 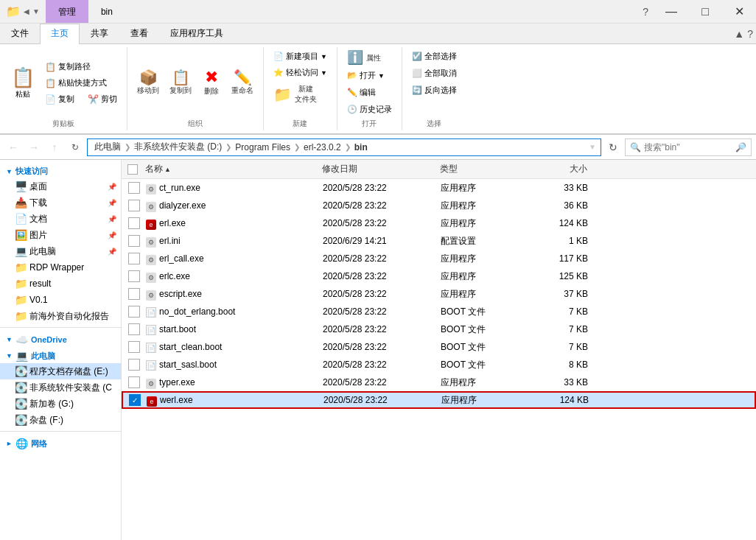 I want to click on sidebar-item-qianhai: 📁 前海外资自动化报告, so click(x=60, y=316).